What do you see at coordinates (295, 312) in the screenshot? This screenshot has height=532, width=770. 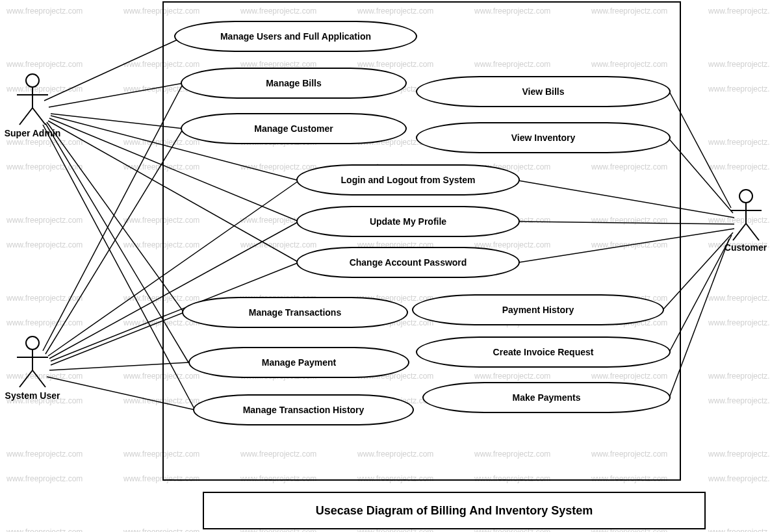 I see `usecase-manage-transactions: Manage Transactions` at bounding box center [295, 312].